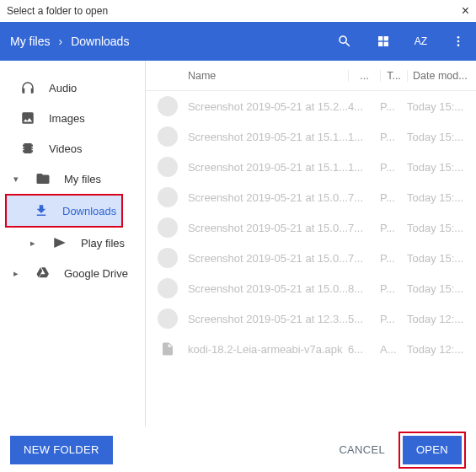 The width and height of the screenshot is (476, 472). What do you see at coordinates (67, 118) in the screenshot?
I see `sidebar-item-label: Images` at bounding box center [67, 118].